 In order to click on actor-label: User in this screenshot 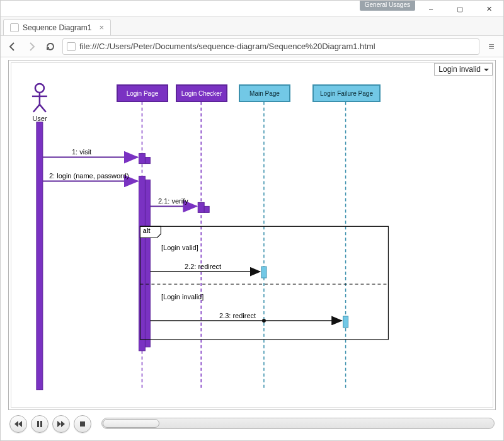, I will do `click(40, 118)`.